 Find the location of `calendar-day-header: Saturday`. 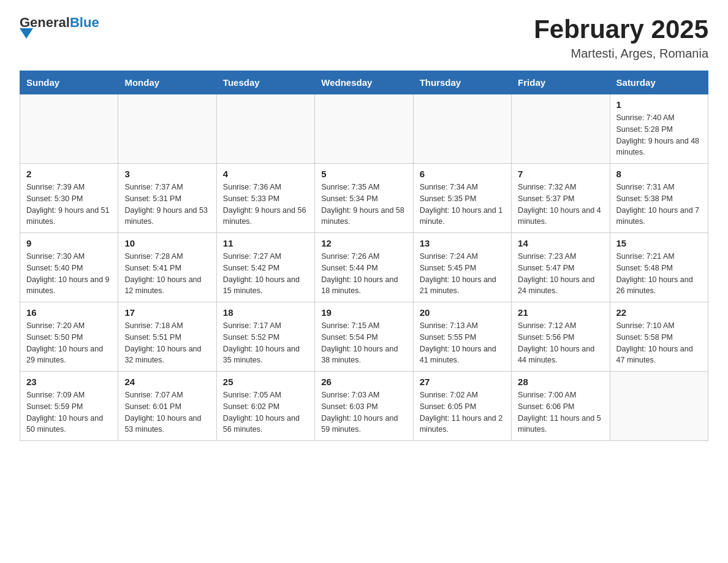

calendar-day-header: Saturday is located at coordinates (659, 83).